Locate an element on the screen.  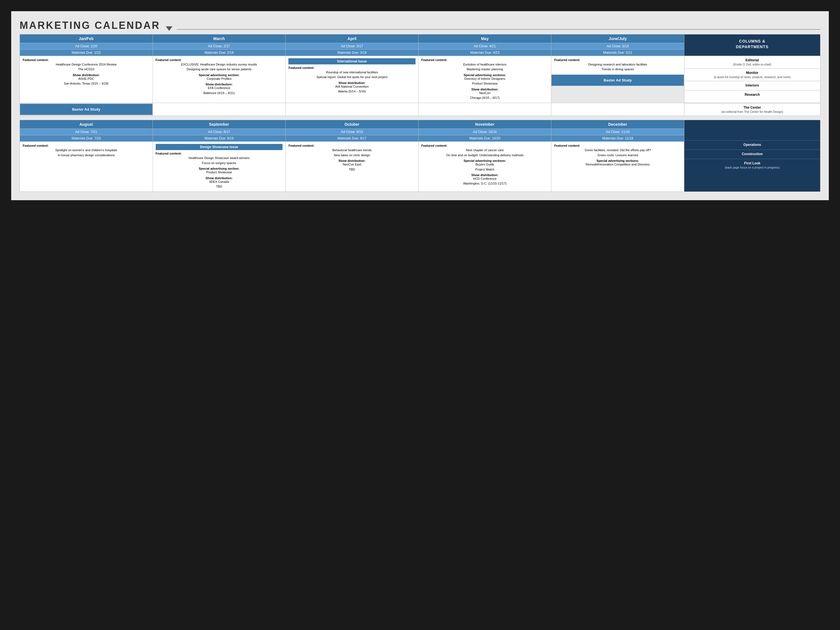
apr-item-2: Special report: Global hot spots for you… is located at coordinates (352, 77).